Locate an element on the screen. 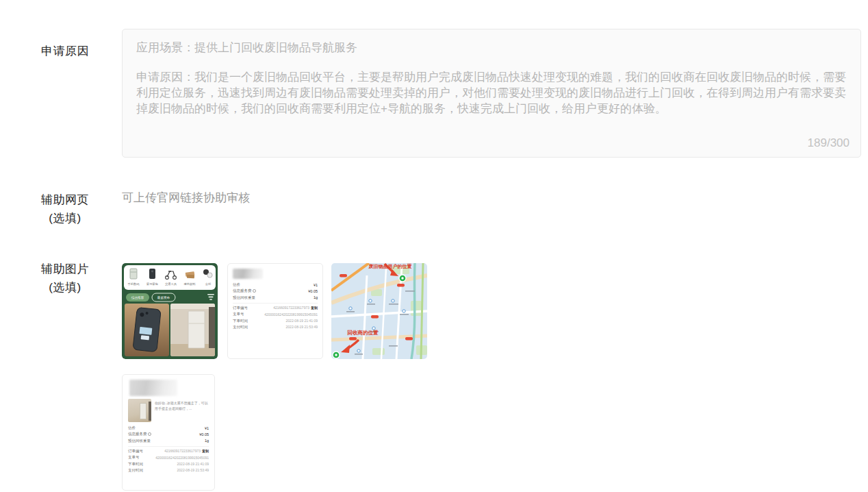 The image size is (868, 492). webpage-input: 可上传官网链接协助审核 is located at coordinates (225, 197).